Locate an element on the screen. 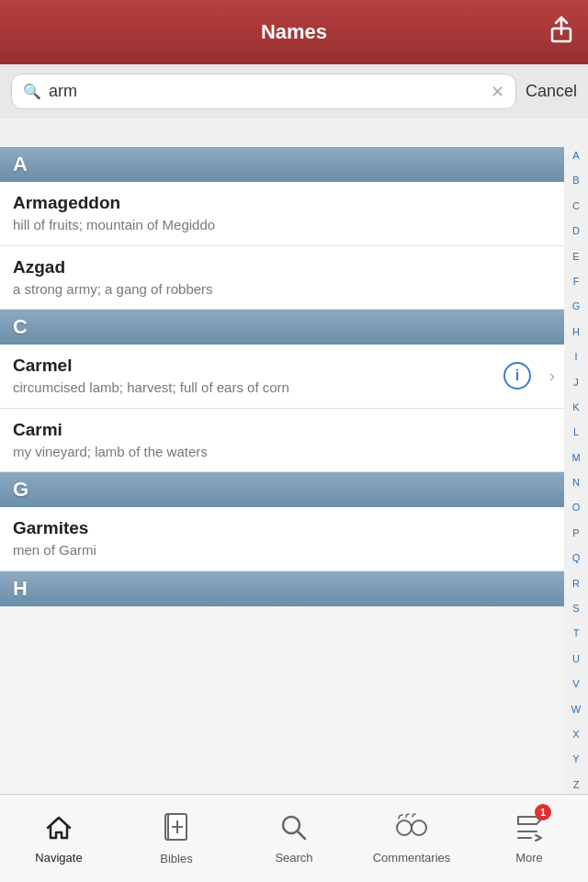 Image resolution: width=588 pixels, height=882 pixels. item-name: Azgad is located at coordinates (282, 267).